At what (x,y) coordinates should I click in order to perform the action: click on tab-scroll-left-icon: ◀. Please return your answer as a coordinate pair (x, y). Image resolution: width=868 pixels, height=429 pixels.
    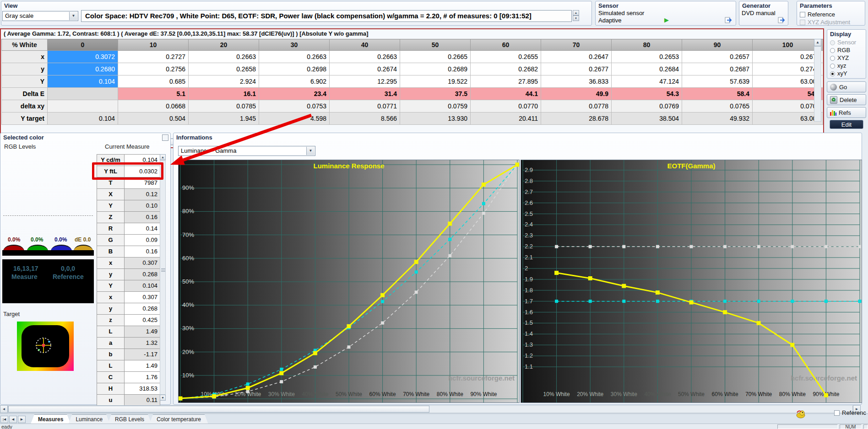
    Looking at the image, I should click on (13, 419).